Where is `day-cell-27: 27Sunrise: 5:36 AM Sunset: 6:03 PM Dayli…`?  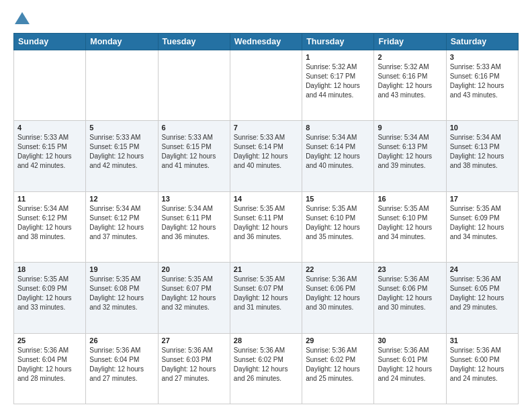
day-cell-27: 27Sunrise: 5:36 AM Sunset: 6:03 PM Dayli… is located at coordinates (193, 368).